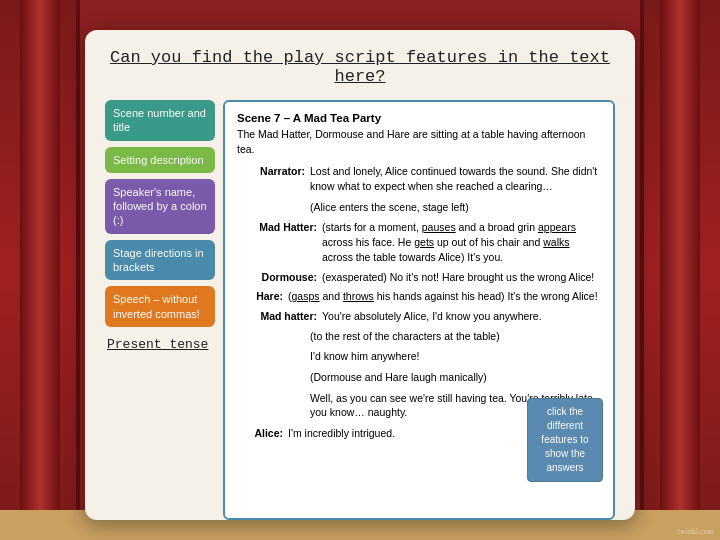 Image resolution: width=720 pixels, height=540 pixels. Describe the element at coordinates (360, 67) in the screenshot. I see `page-title: Can you find the play script features in…` at that location.